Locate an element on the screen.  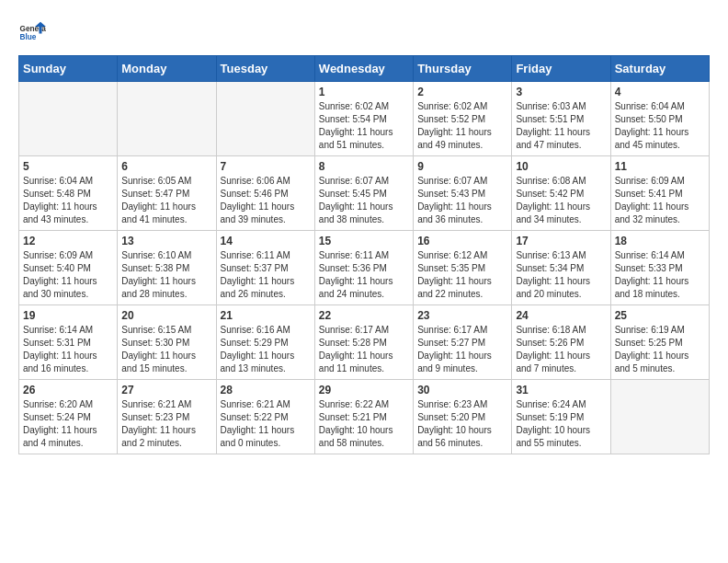
day-info: Sunrise: 6:09 AMSunset: 5:41 PMDaylight:… is located at coordinates (660, 201).